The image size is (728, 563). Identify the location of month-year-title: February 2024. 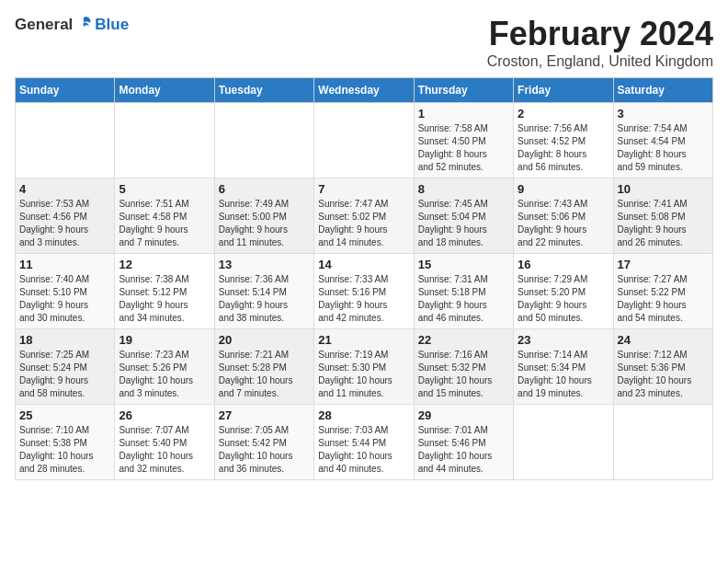
(600, 34).